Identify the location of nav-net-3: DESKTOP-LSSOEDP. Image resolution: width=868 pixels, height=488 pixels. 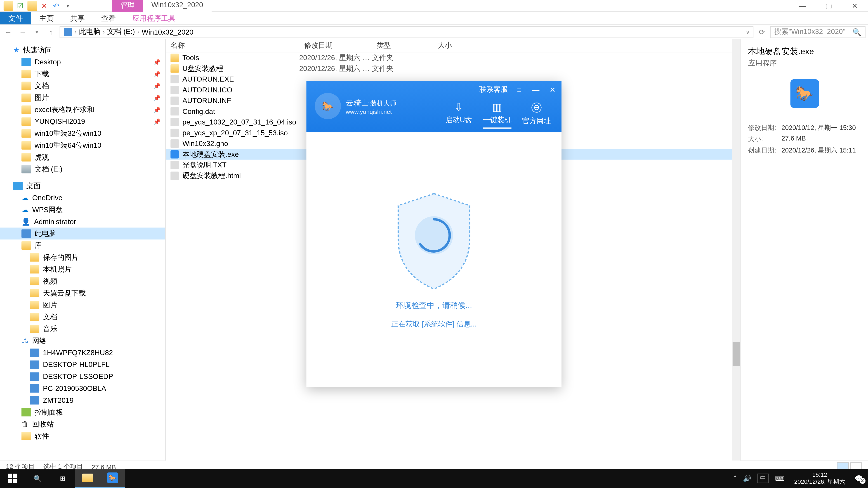
(83, 377).